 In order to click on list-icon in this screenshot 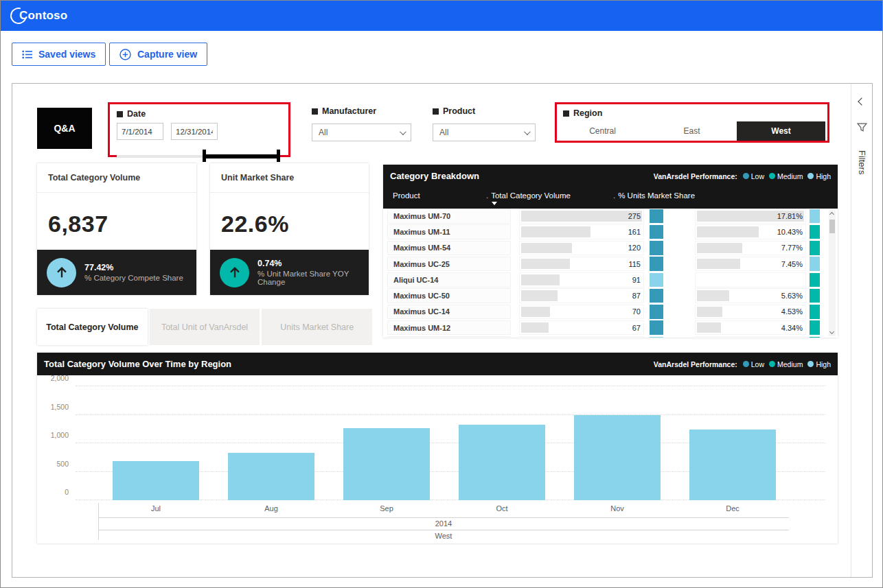, I will do `click(27, 55)`.